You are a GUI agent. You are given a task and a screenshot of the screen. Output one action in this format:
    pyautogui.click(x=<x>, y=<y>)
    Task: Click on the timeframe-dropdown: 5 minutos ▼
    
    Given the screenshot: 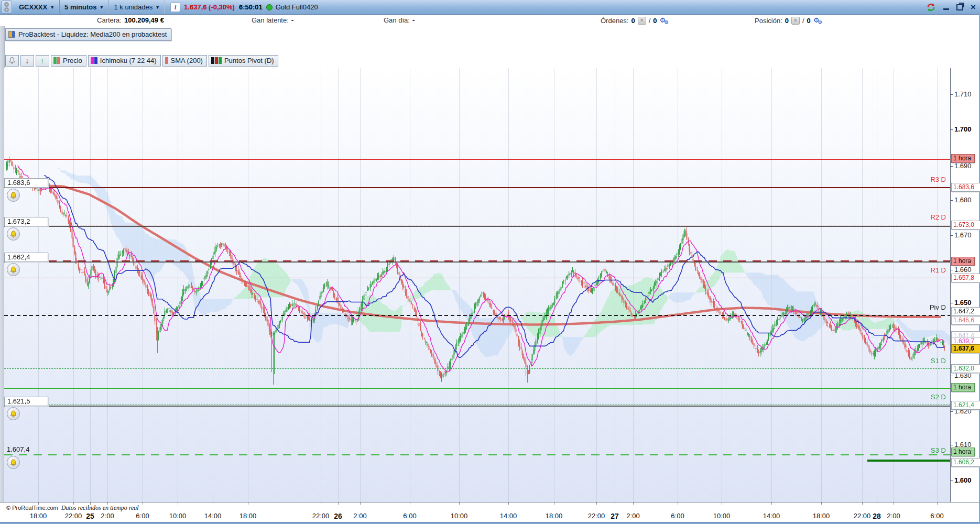 What is the action you would take?
    pyautogui.click(x=84, y=7)
    